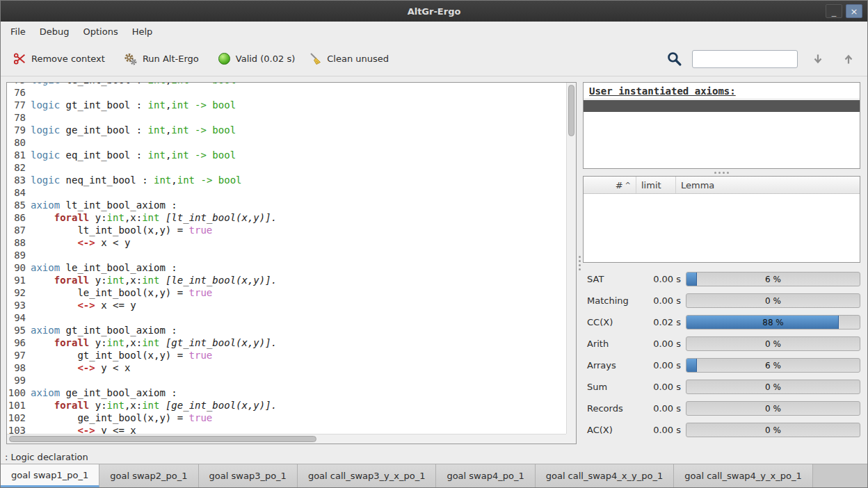 The width and height of the screenshot is (868, 488). What do you see at coordinates (610, 185) in the screenshot?
I see `column-header-number: # ^` at bounding box center [610, 185].